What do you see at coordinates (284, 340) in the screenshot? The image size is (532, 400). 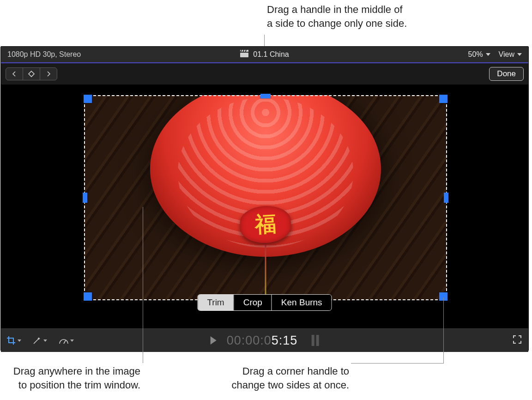 I see `timecode-bright: 5:15` at bounding box center [284, 340].